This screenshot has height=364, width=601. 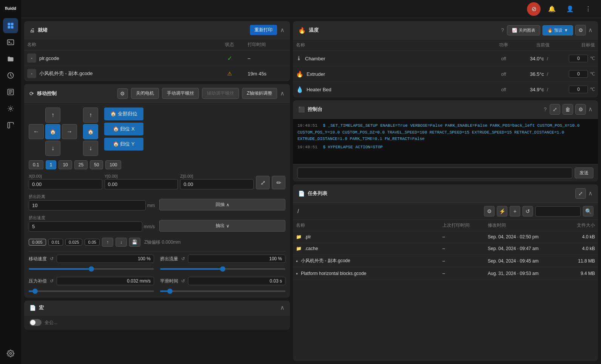 What do you see at coordinates (237, 259) in the screenshot?
I see `flow-rate-value: 100 %` at bounding box center [237, 259].